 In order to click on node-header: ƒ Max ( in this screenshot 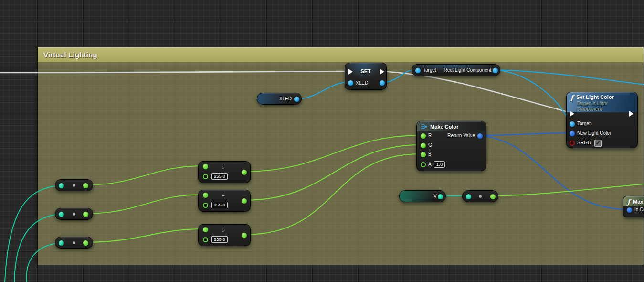, I will do `click(634, 202)`.